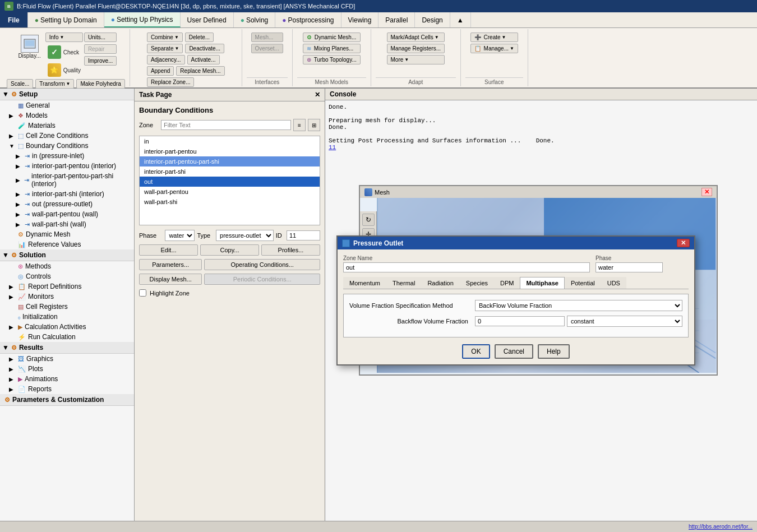 The height and width of the screenshot is (532, 757). I want to click on zone-filter-btn2: ⊞, so click(314, 125).